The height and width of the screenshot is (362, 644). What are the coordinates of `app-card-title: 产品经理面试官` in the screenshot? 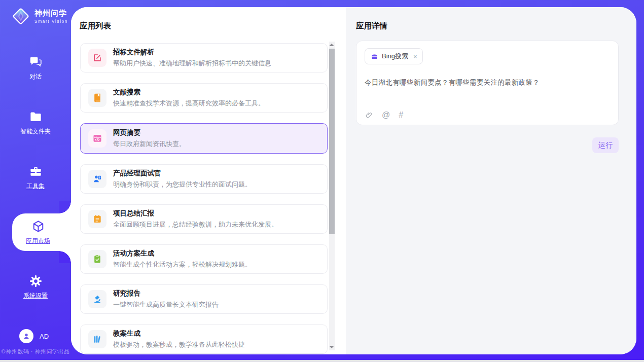 It's located at (183, 173).